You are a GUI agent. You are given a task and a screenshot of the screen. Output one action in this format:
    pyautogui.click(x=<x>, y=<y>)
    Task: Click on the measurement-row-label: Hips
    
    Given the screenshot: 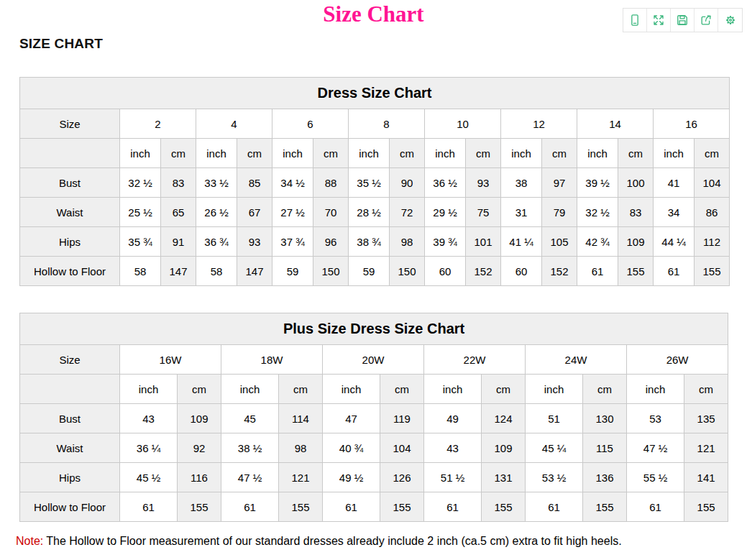 What is the action you would take?
    pyautogui.click(x=70, y=477)
    